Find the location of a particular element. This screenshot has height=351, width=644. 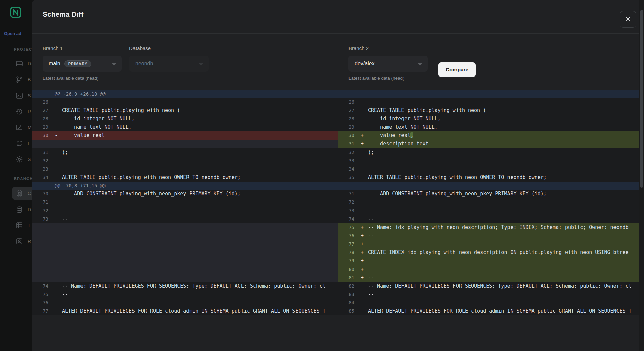

diff-right-cell: 79+ is located at coordinates (491, 261).